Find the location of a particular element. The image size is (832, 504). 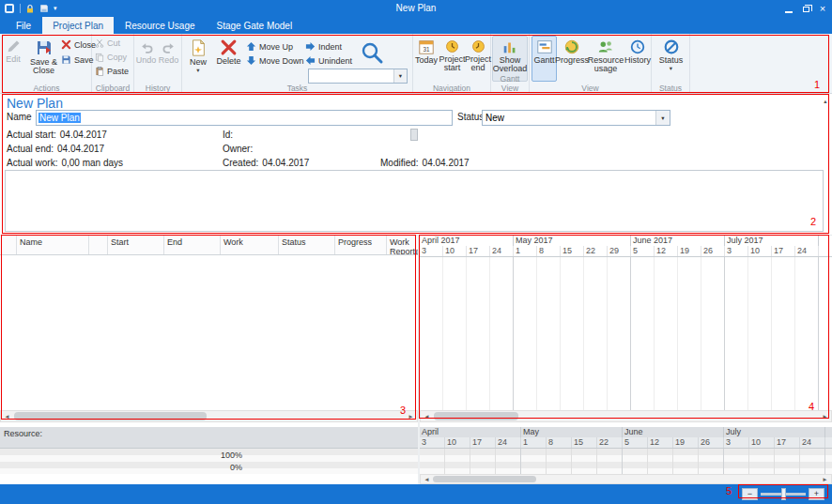

task-filter-combobox: ▾ is located at coordinates (358, 76).